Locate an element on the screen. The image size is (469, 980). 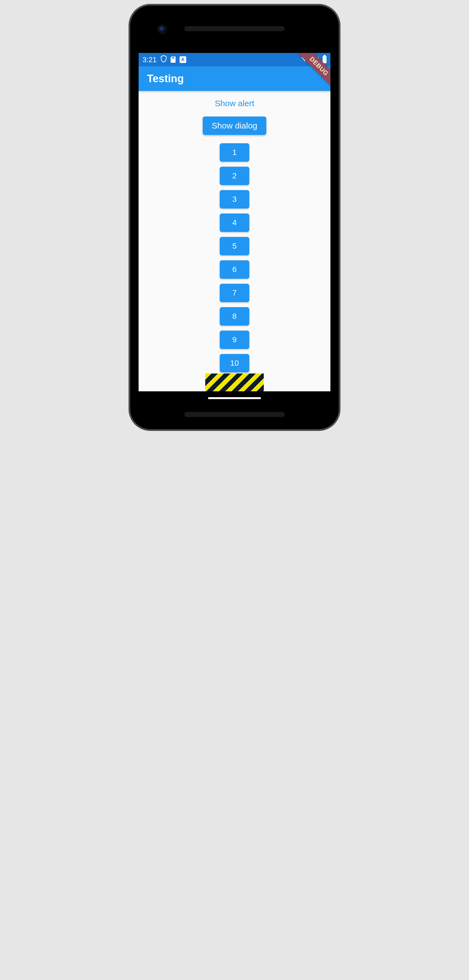
number-button-1: 1 is located at coordinates (234, 153).